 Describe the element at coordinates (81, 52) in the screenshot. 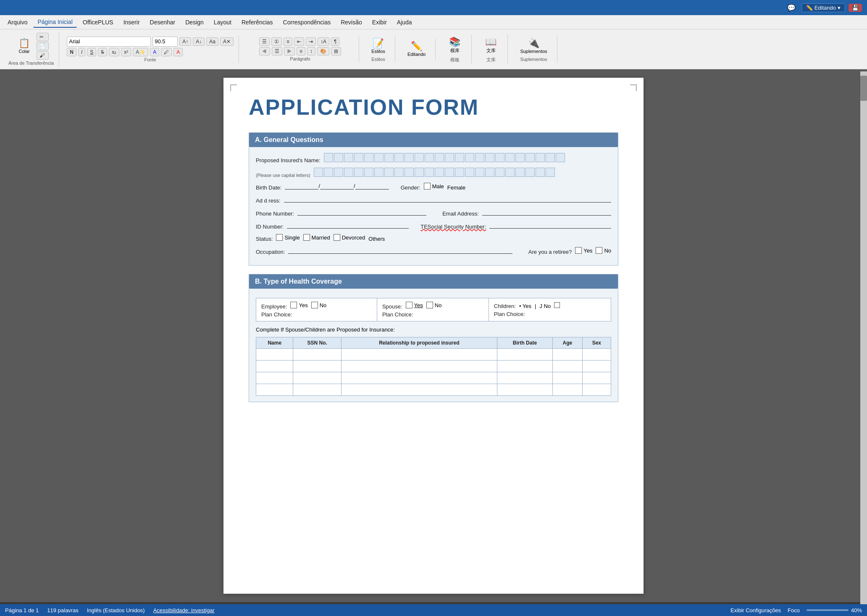

I see `italic-button: I` at that location.